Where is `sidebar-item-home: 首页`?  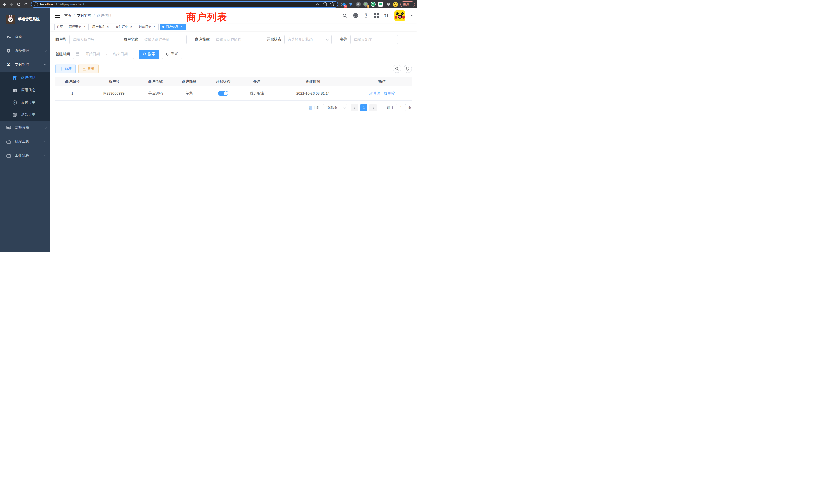 sidebar-item-home: 首页 is located at coordinates (25, 37).